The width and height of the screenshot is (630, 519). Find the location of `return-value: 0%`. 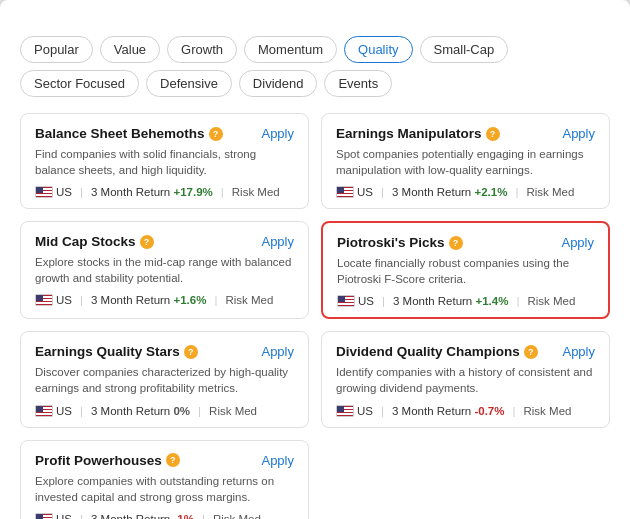

return-value: 0% is located at coordinates (182, 411).